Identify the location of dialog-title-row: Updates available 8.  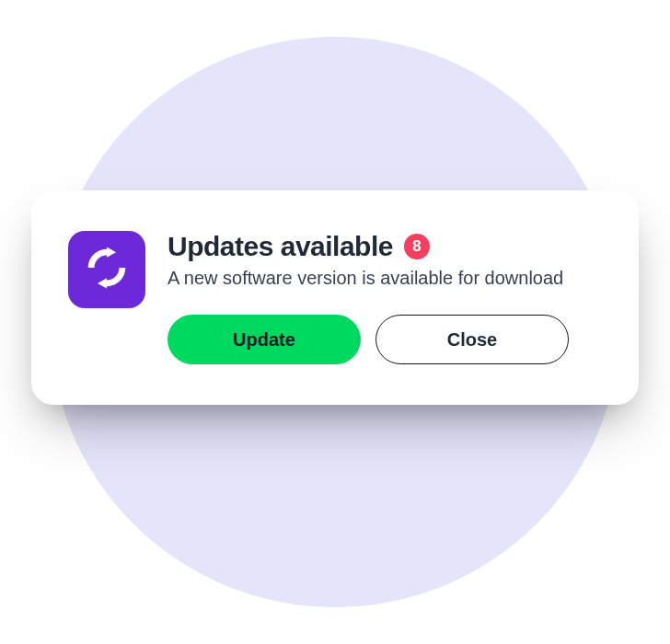
(385, 247).